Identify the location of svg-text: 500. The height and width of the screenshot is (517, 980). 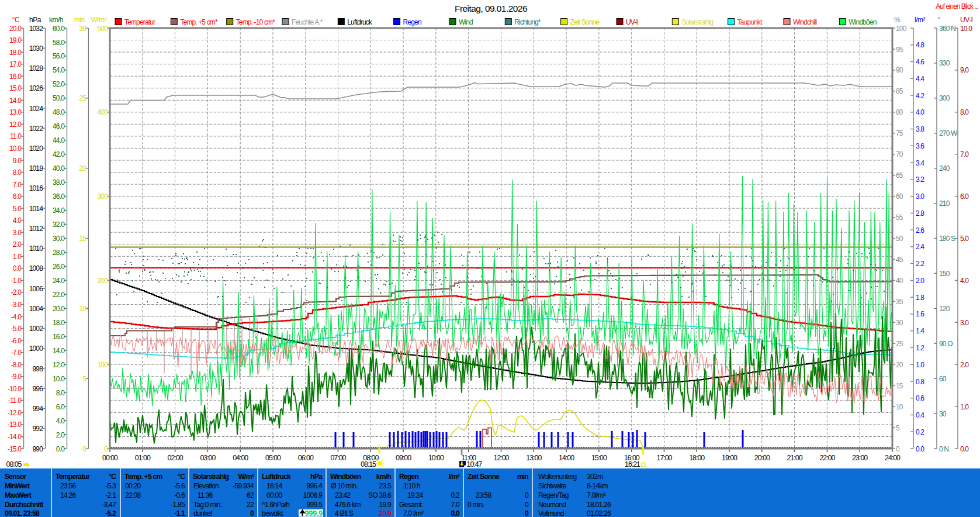
(103, 29).